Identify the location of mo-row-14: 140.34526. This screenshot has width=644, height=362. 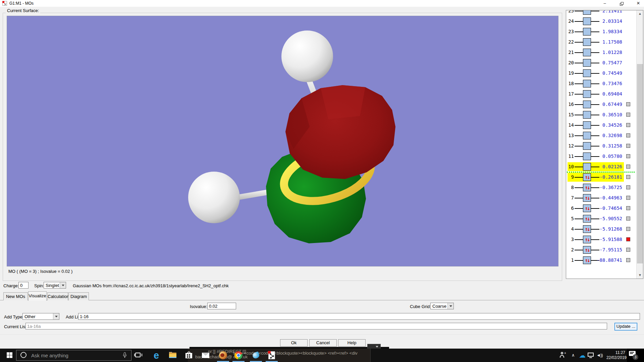
(601, 125).